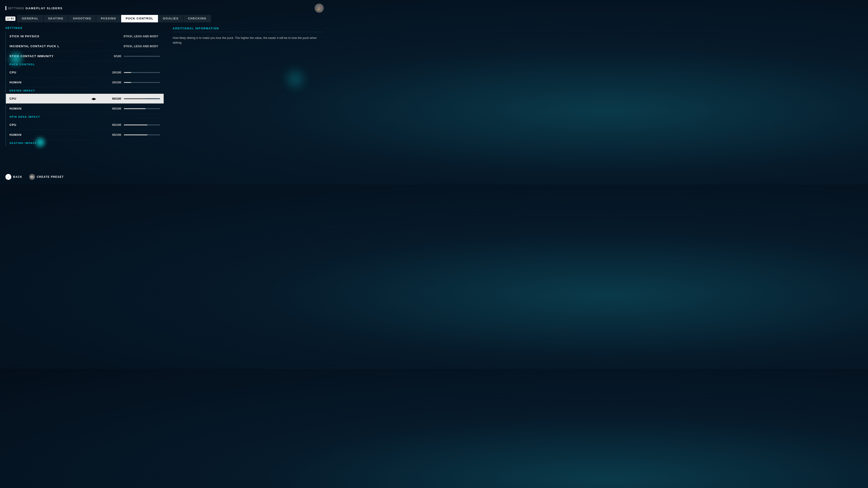  What do you see at coordinates (56, 19) in the screenshot?
I see `tab-skating: SKATING` at bounding box center [56, 19].